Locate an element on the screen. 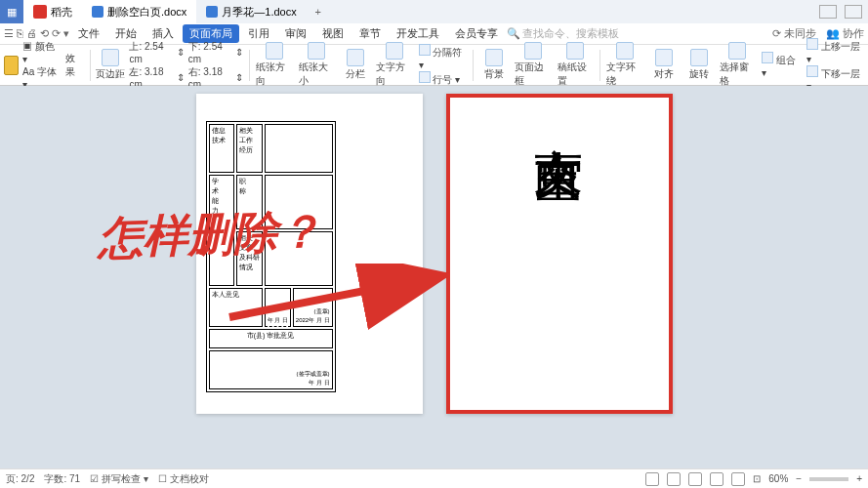 The width and height of the screenshot is (868, 488). titlebar: ▦ 稻壳 删除空白页.docx 月季花—1.docx + is located at coordinates (434, 12).